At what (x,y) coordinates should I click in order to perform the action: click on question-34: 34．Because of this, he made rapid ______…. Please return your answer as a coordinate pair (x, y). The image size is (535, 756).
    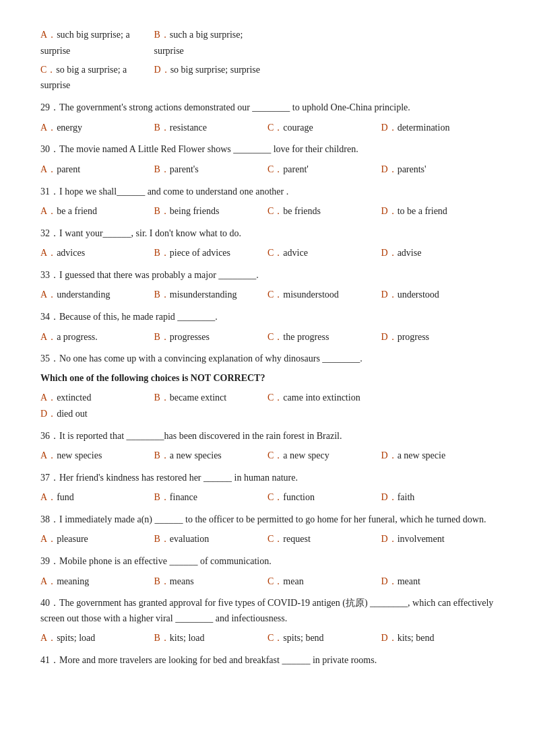
    Looking at the image, I should click on (268, 327).